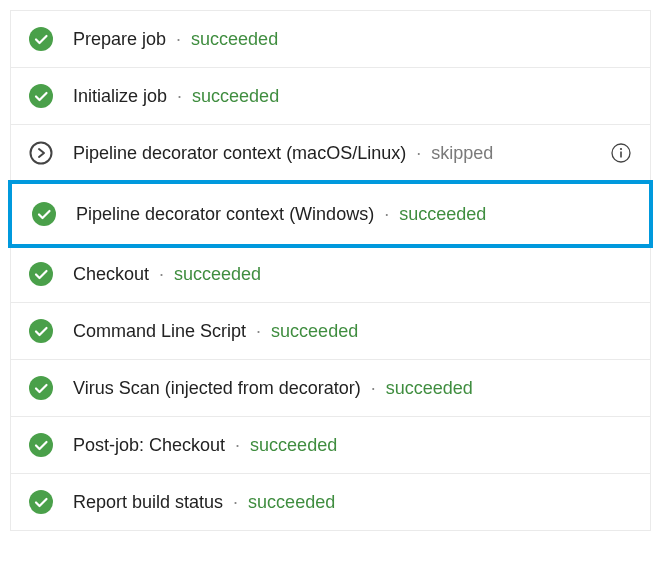 This screenshot has width=661, height=565. I want to click on step-name: Post-job: Checkout, so click(149, 446).